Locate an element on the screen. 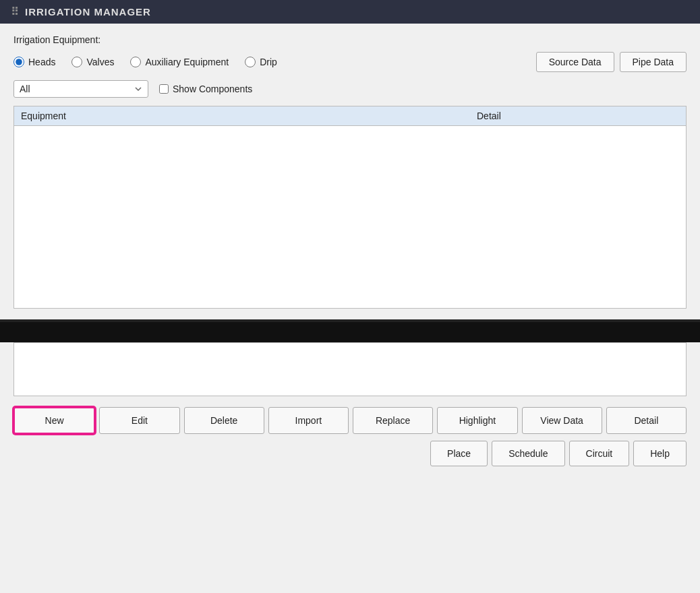 The image size is (700, 593). source-data-button: Source Data is located at coordinates (575, 62).